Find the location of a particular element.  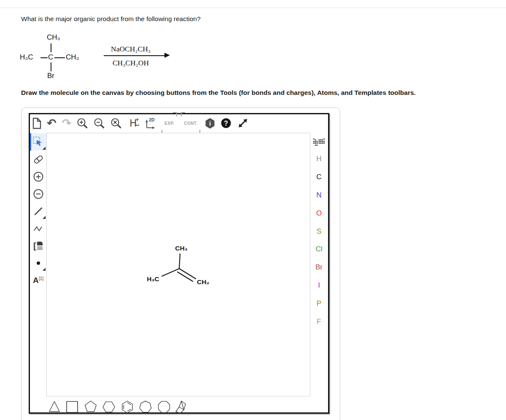

info-button: i is located at coordinates (210, 123).